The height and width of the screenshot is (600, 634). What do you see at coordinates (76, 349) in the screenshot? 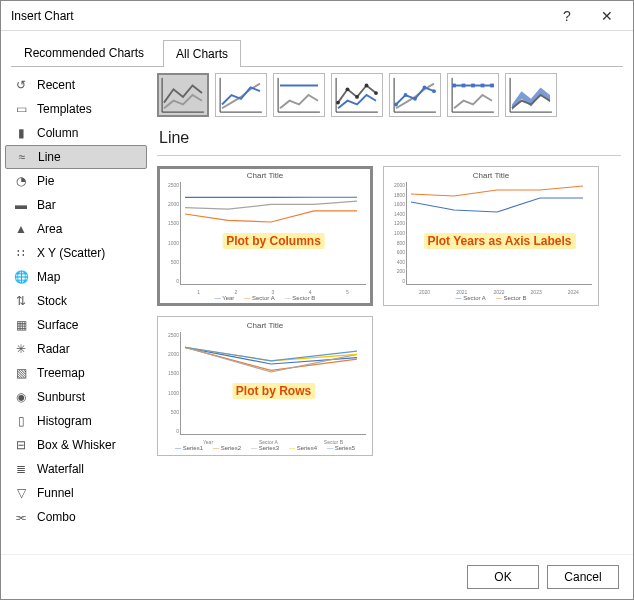
I see `sidebar-item-radar: ✳Radar` at bounding box center [76, 349].